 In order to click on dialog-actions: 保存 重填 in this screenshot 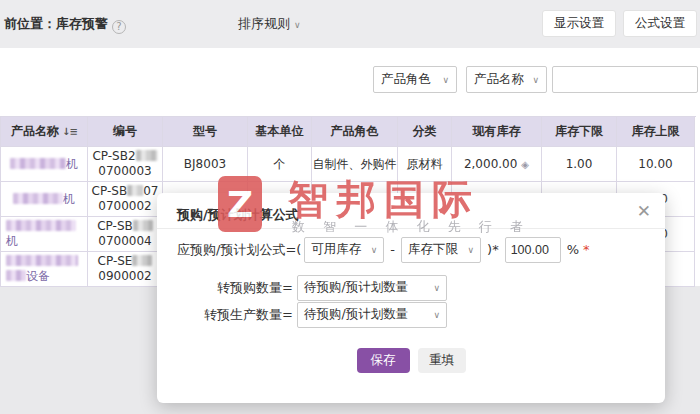, I will do `click(411, 360)`.